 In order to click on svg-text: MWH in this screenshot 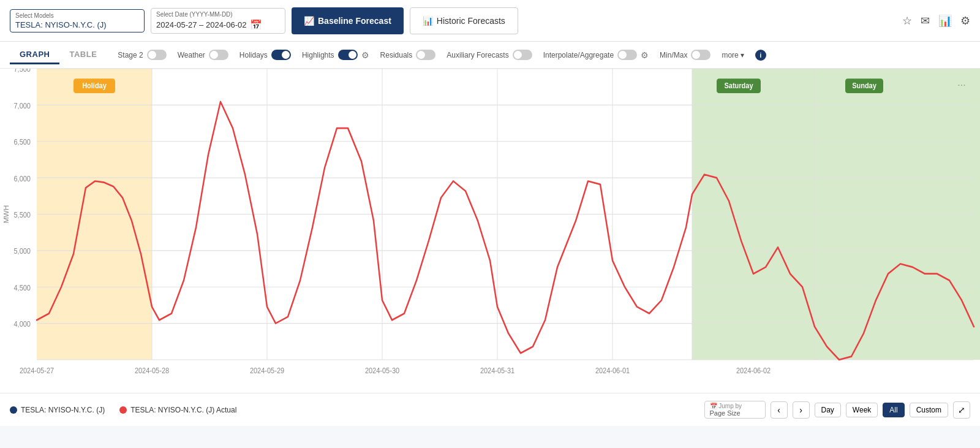, I will do `click(6, 215)`.